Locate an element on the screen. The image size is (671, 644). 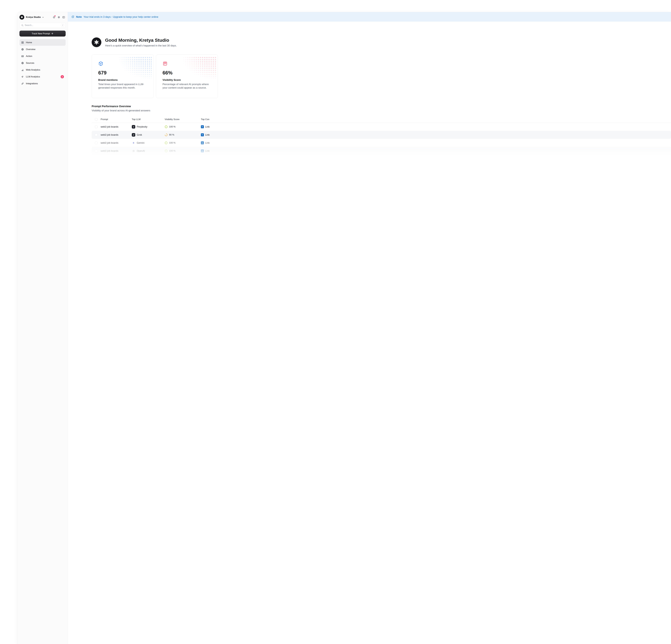
chevron-down-icon is located at coordinates (43, 17).